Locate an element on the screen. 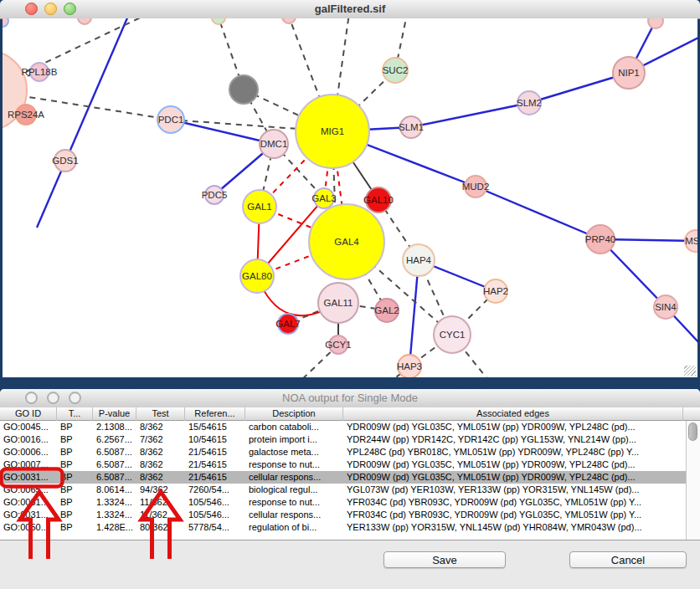  table-row: GO:0031...BP1.3324...11/362105/546...cel… is located at coordinates (350, 515).